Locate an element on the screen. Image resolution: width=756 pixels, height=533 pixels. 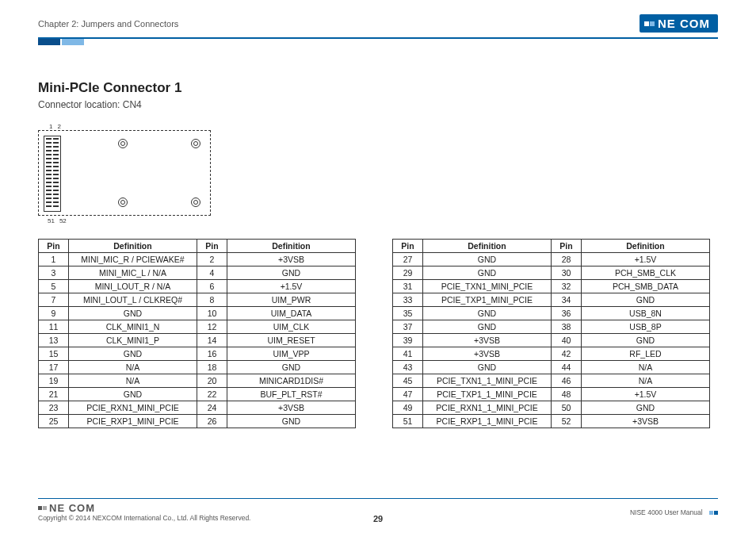
definition-cell: USB_8N is located at coordinates (646, 314).